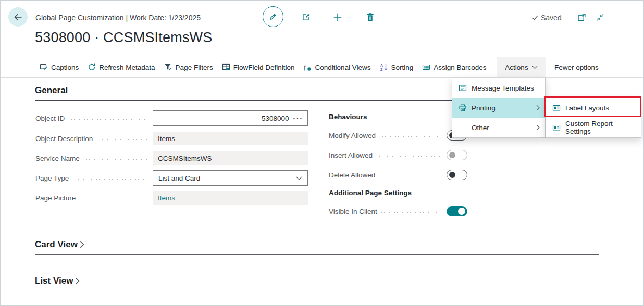  What do you see at coordinates (172, 158) in the screenshot?
I see `field-service-name: Service Name CCSMSItemsWS` at bounding box center [172, 158].